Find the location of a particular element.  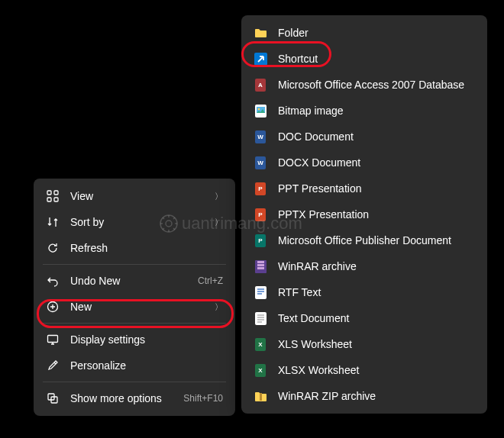

menu-label: View is located at coordinates (139, 196).